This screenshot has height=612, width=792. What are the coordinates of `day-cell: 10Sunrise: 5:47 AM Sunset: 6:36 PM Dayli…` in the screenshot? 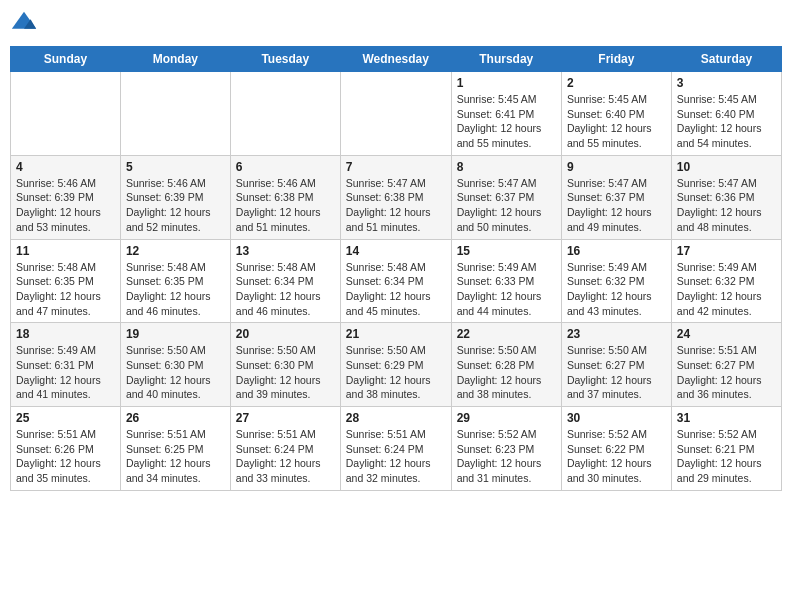 It's located at (726, 197).